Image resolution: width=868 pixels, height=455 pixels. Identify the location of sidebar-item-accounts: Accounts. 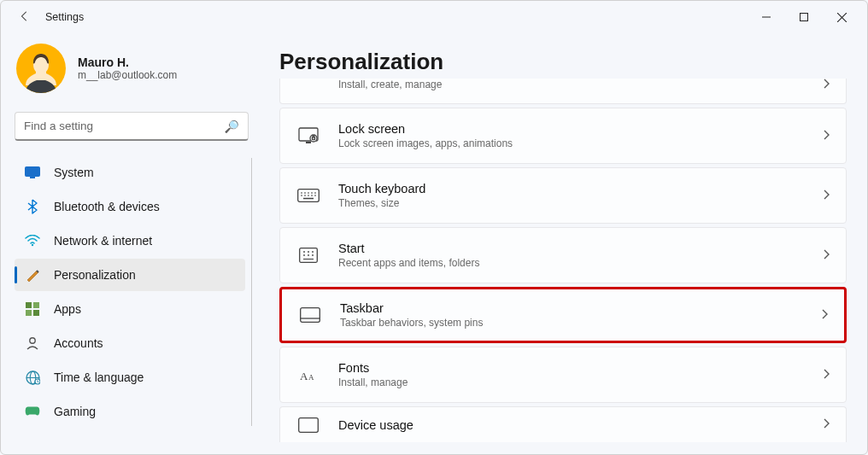
(130, 343).